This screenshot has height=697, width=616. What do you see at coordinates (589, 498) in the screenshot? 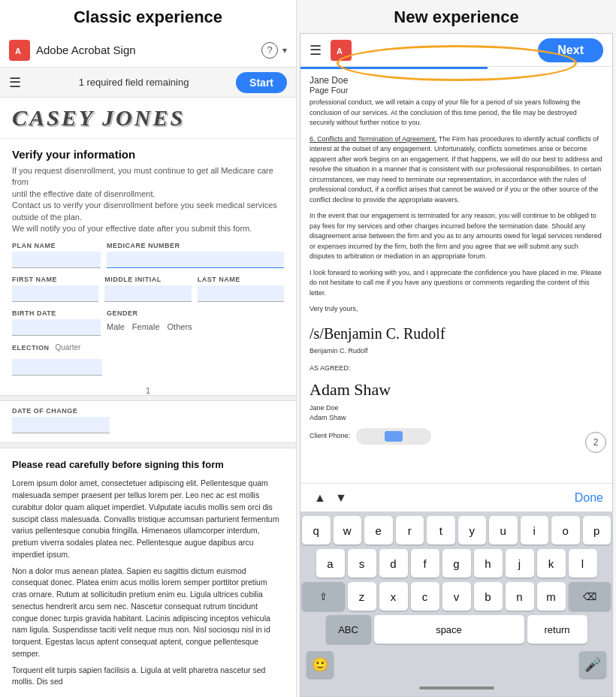
I see `done-button: Done` at bounding box center [589, 498].